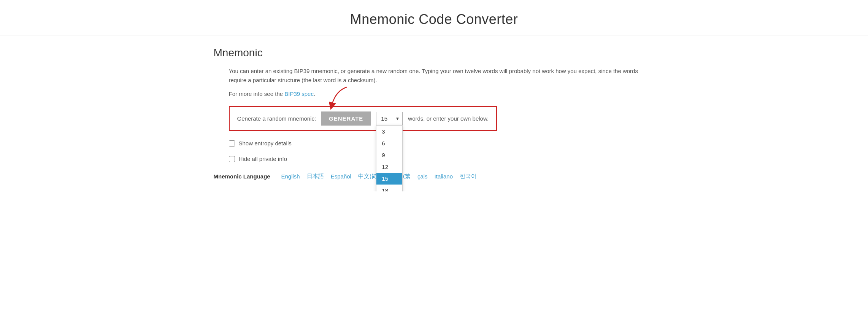 Image resolution: width=868 pixels, height=320 pixels. Describe the element at coordinates (341, 177) in the screenshot. I see `language-spanish: Español` at that location.